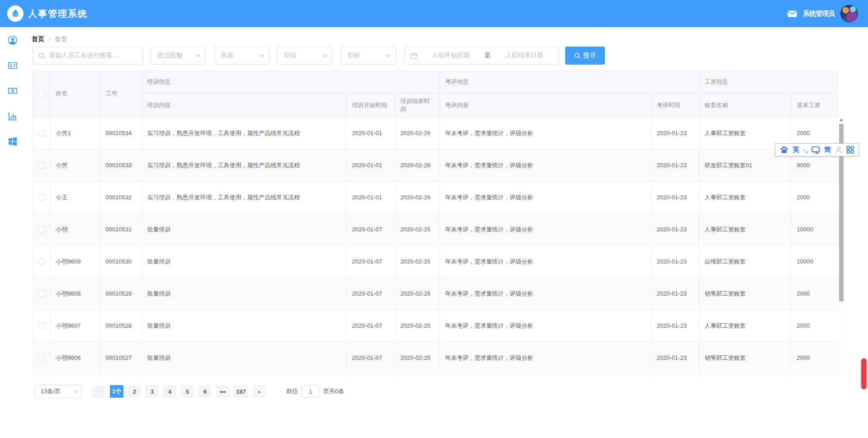  Describe the element at coordinates (371, 197) in the screenshot. I see `cell-training-start: 2020-01-01` at that location.